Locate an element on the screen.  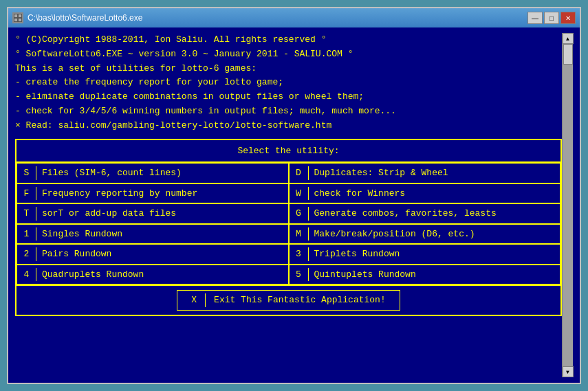
info-line-6: - check for 3/4/5/6 winning numbers in o… is located at coordinates (289, 111).